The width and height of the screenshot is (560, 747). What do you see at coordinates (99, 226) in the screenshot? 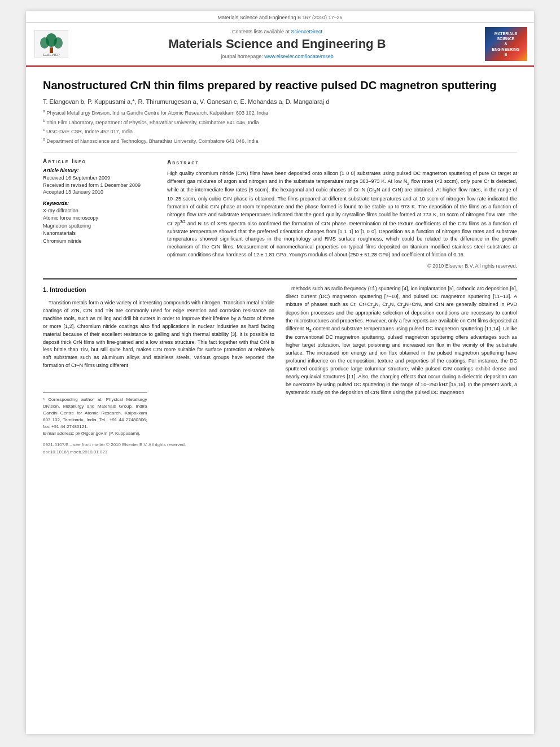
I see `keyword-3: Magnetron sputtering` at bounding box center [99, 226].